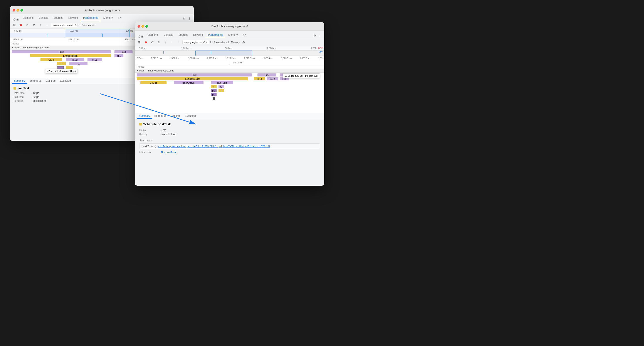 The width and height of the screenshot is (644, 346). Describe the element at coordinates (178, 42) in the screenshot. I see `home-btn-2: ⌂` at that location.